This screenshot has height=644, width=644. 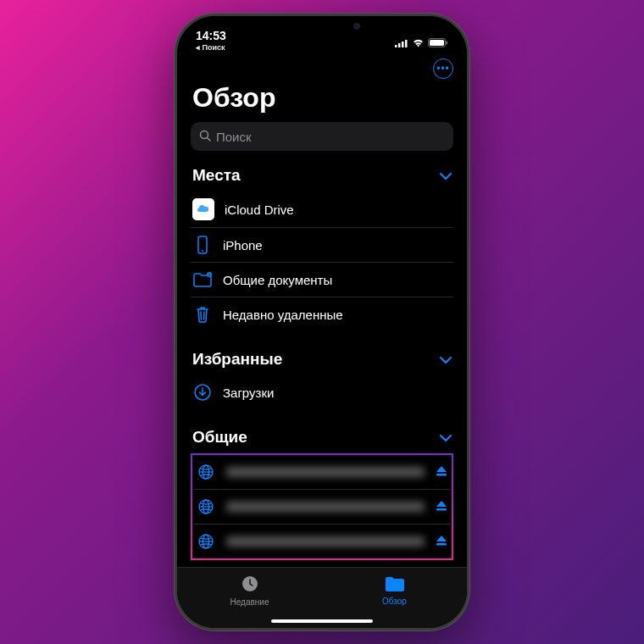 I want to click on notch, so click(x=322, y=27).